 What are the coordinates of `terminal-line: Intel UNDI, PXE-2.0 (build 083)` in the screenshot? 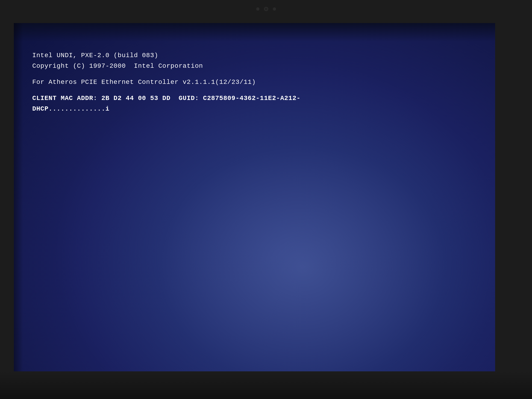 It's located at (259, 56).